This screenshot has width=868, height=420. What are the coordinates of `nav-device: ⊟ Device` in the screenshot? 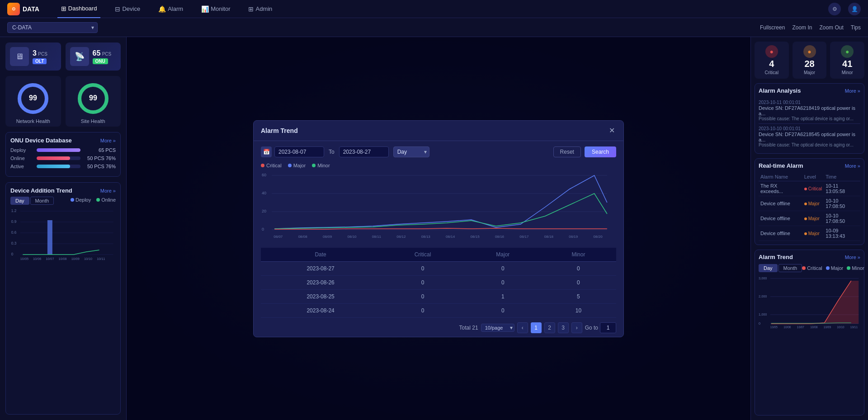 It's located at (127, 9).